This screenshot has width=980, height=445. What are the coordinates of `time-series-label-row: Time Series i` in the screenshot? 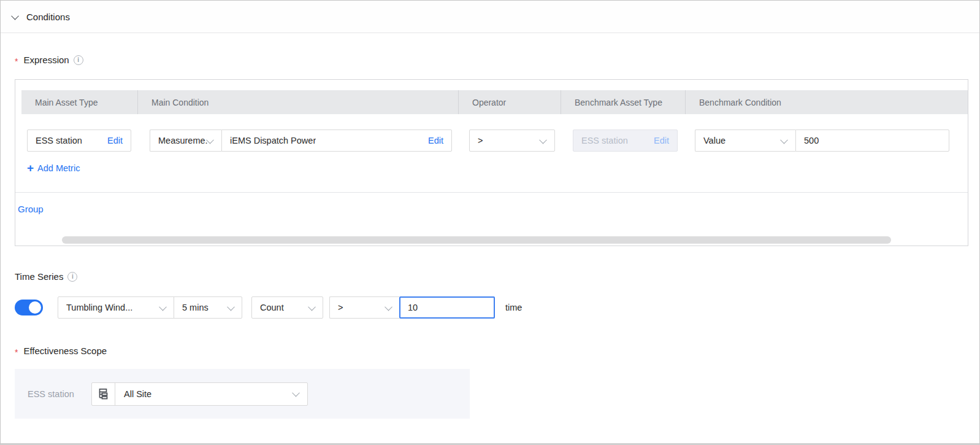 It's located at (46, 276).